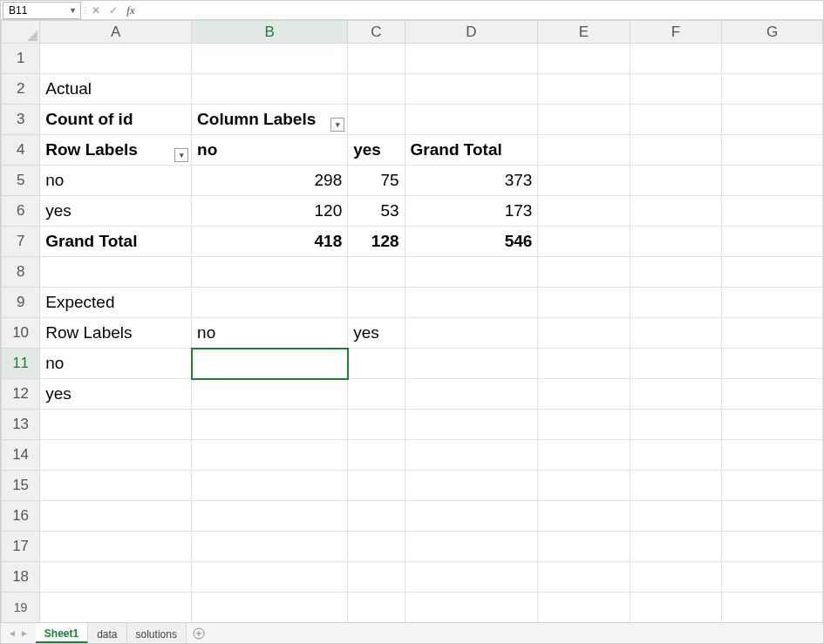 This screenshot has width=824, height=644. What do you see at coordinates (21, 120) in the screenshot?
I see `row-header: 3` at bounding box center [21, 120].